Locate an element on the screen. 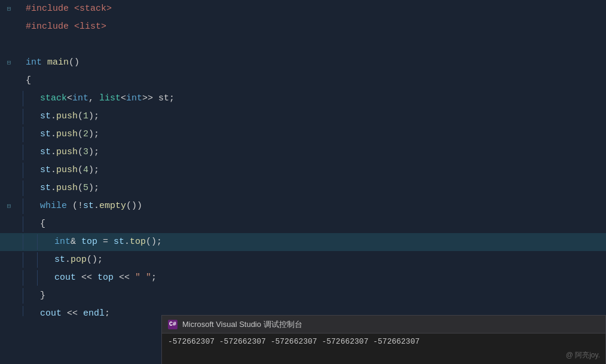 The height and width of the screenshot is (364, 606). line-content: stack<int, list<int>> st; is located at coordinates (322, 99).